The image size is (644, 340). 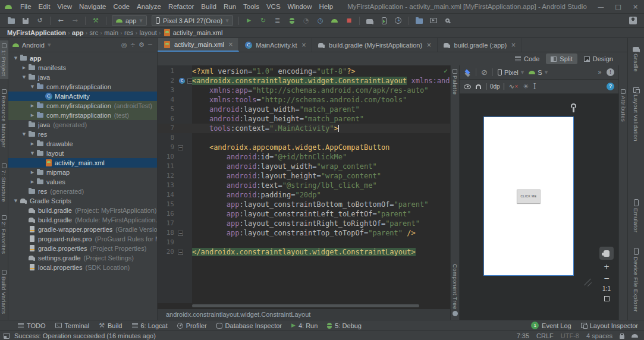 What do you see at coordinates (37, 33) in the screenshot?
I see `breadcrumb-myfirstapplication: MyFirstApplication` at bounding box center [37, 33].